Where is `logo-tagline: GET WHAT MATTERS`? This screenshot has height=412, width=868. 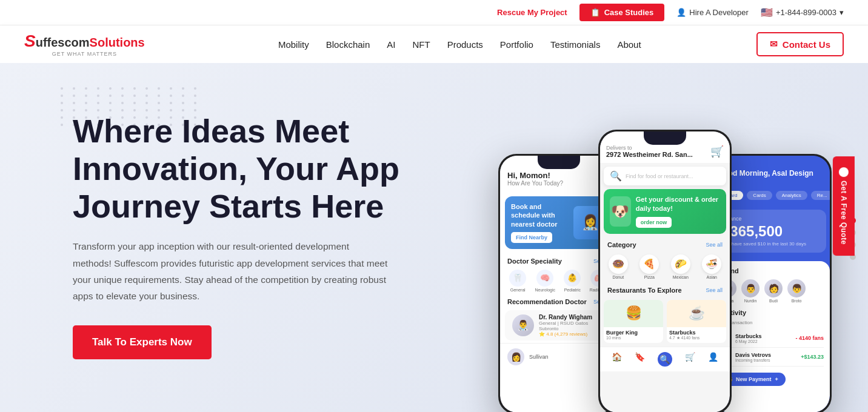
logo-tagline: GET WHAT MATTERS is located at coordinates (85, 54).